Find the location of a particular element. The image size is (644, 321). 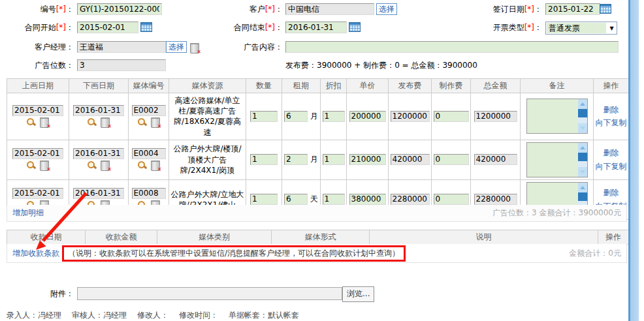

manager-input is located at coordinates (121, 47).